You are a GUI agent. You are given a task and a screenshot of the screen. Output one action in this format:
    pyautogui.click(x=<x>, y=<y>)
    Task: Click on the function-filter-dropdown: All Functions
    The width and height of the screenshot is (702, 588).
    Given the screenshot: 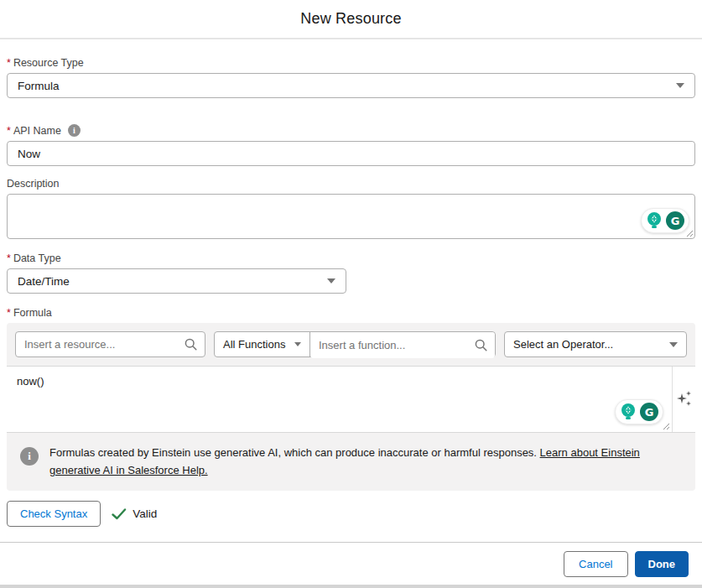 What is the action you would take?
    pyautogui.click(x=263, y=344)
    